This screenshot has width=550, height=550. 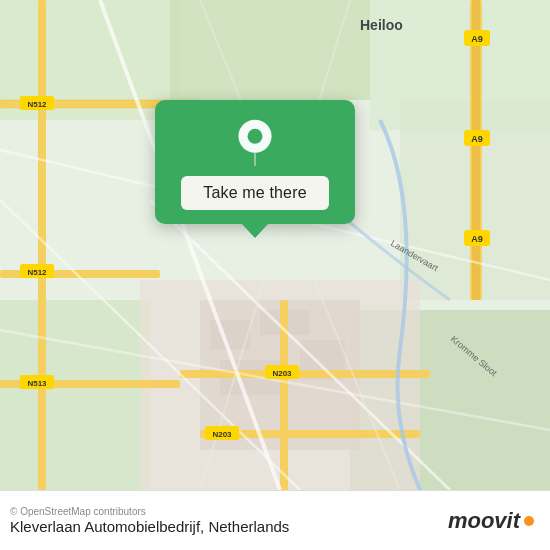 I want to click on footer-info: © OpenStreetMap contributors Kleverlaan …, so click(x=150, y=520).